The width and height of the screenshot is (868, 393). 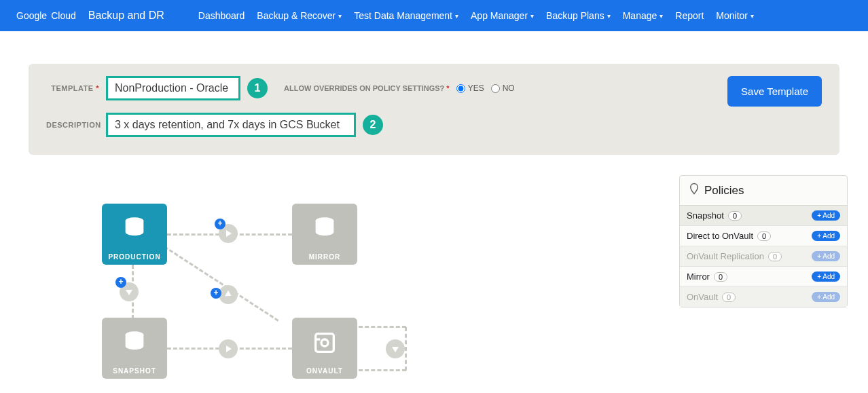 I want to click on add-onvault-button: + Add, so click(x=826, y=297).